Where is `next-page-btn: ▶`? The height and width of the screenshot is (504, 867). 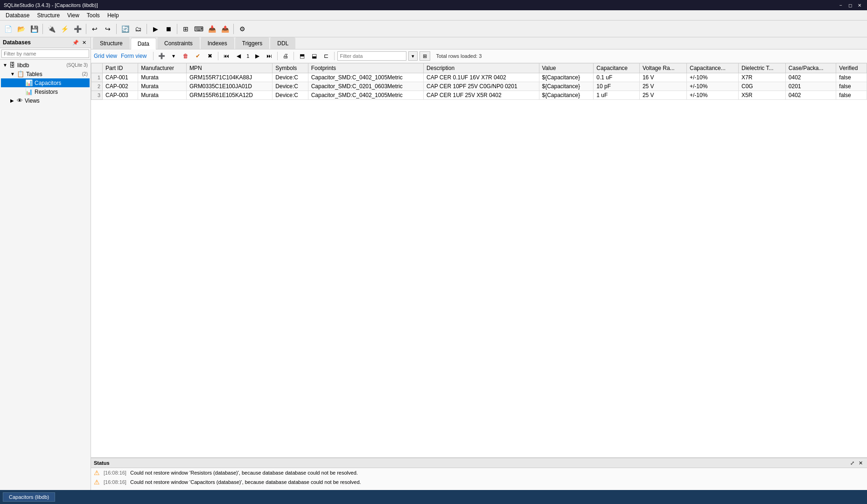
next-page-btn: ▶ is located at coordinates (257, 56).